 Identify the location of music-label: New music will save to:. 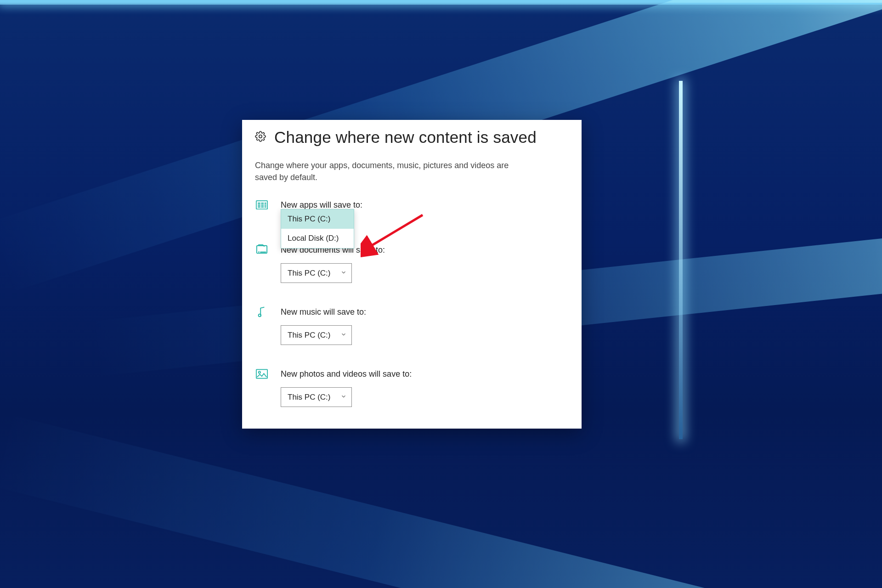
(323, 312).